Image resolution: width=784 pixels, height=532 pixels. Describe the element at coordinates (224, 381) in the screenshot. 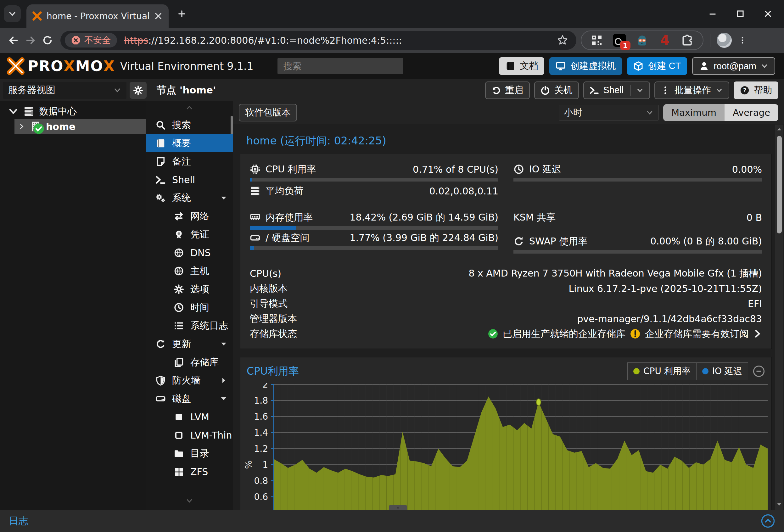

I see `caret-right-icon` at that location.